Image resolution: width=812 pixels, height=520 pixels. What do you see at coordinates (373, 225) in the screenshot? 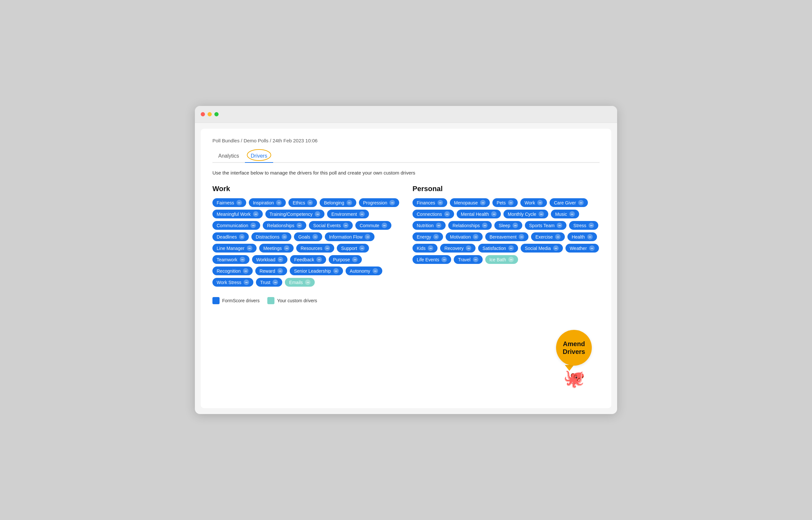
I see `tag-item: Commute−` at bounding box center [373, 225].